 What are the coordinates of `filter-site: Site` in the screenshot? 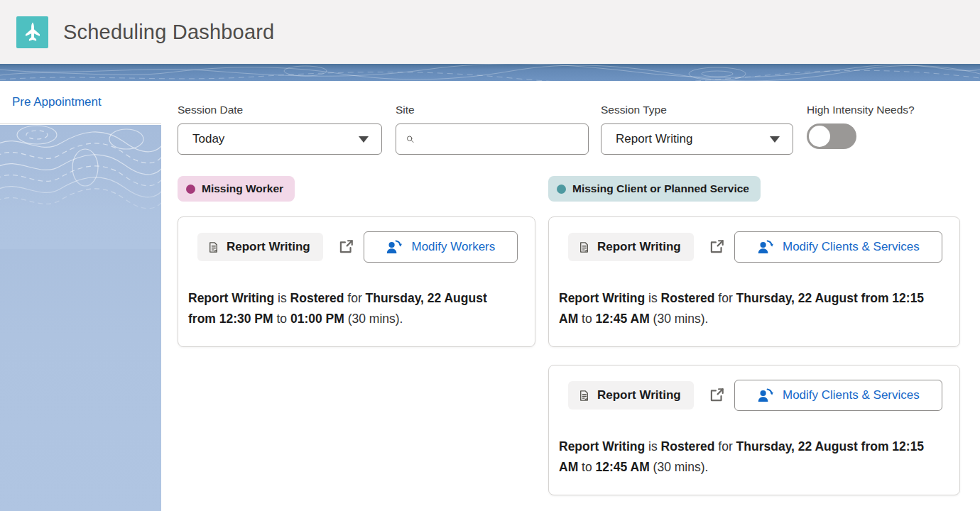 It's located at (492, 129).